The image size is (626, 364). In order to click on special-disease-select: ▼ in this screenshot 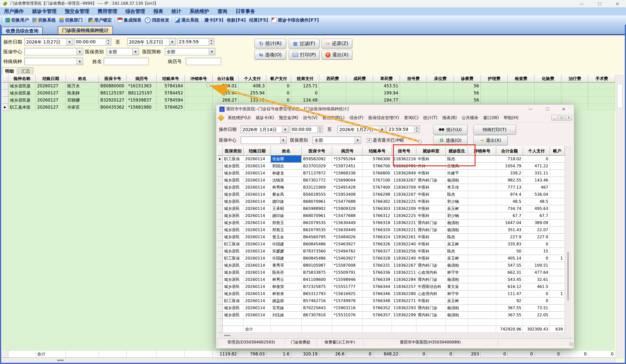, I will do `click(54, 61)`.